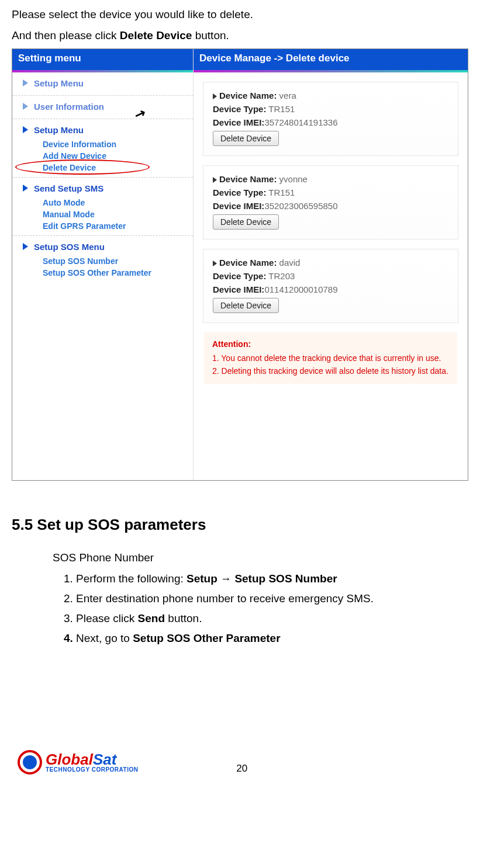  Describe the element at coordinates (151, 618) in the screenshot. I see `step-3-bold: Send` at that location.